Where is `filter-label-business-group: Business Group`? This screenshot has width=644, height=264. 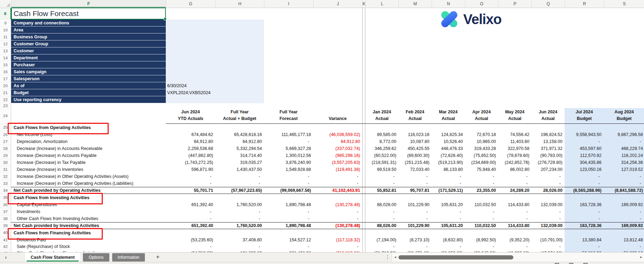 filter-label-business-group: Business Group is located at coordinates (88, 37).